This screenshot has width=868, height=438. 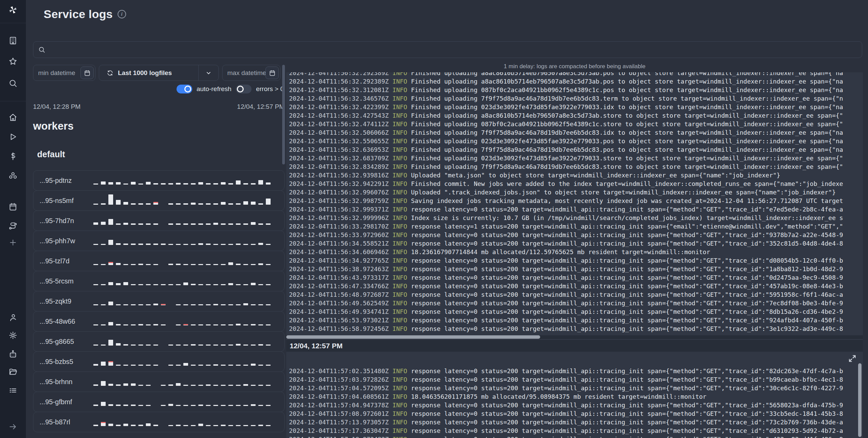 What do you see at coordinates (159, 402) in the screenshot?
I see `worker-row: ...95-gfbmf` at bounding box center [159, 402].